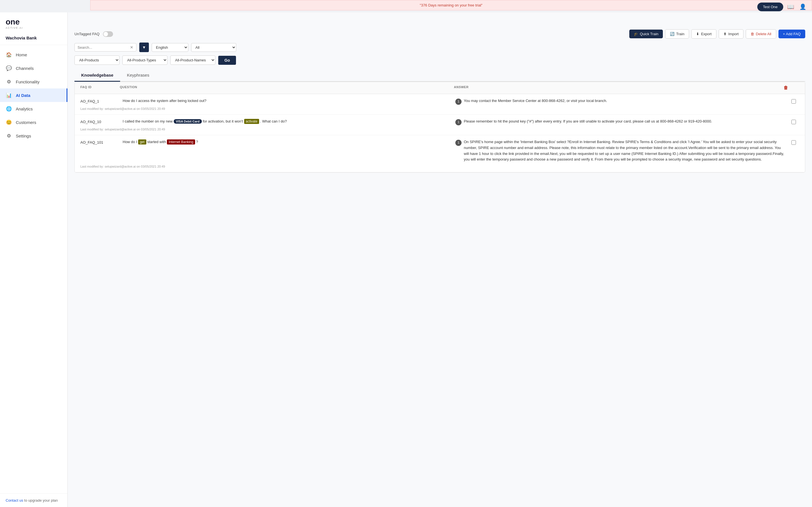 Image resolution: width=812 pixels, height=507 pixels. I want to click on search-box: ✕, so click(105, 48).